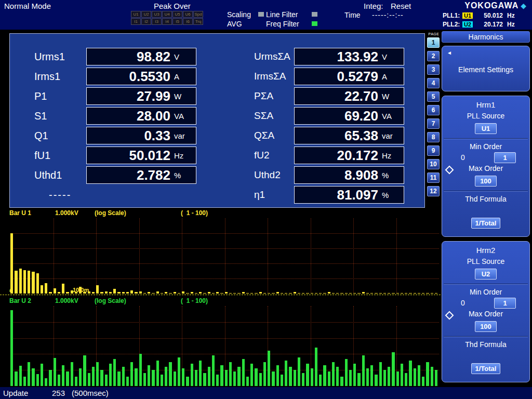 This screenshot has width=532, height=399. Describe the element at coordinates (183, 176) in the screenshot. I see `measurement-unit: %` at that location.